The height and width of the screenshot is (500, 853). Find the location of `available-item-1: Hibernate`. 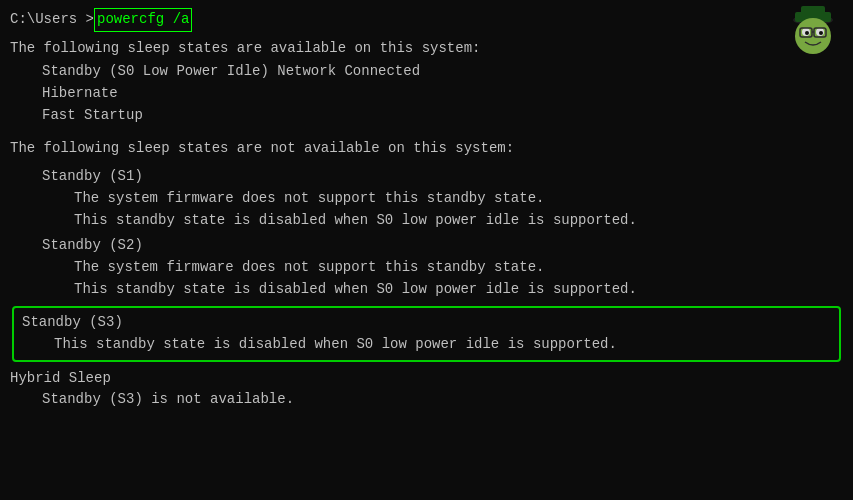

available-item-1: Hibernate is located at coordinates (426, 94).